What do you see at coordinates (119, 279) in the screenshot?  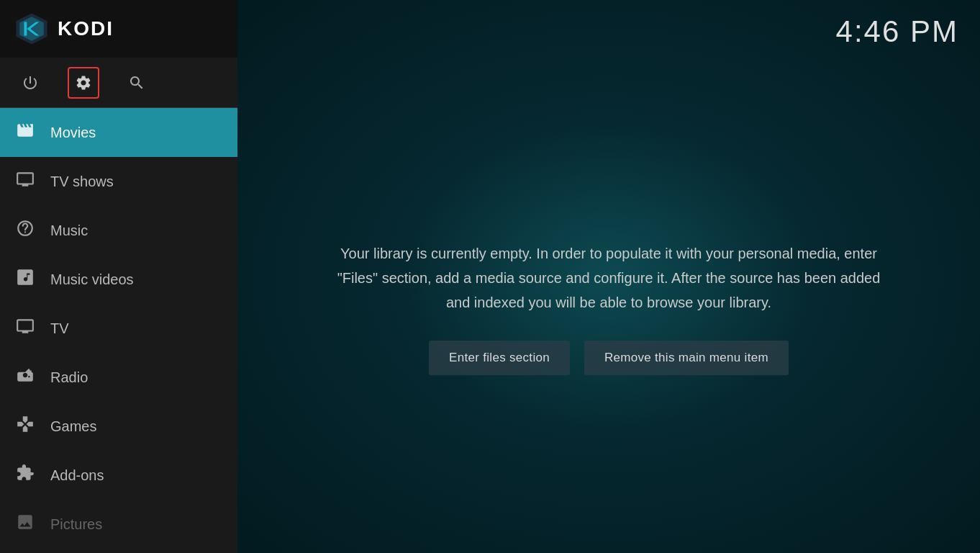 I see `nav-item-music-videos: Music videos` at bounding box center [119, 279].